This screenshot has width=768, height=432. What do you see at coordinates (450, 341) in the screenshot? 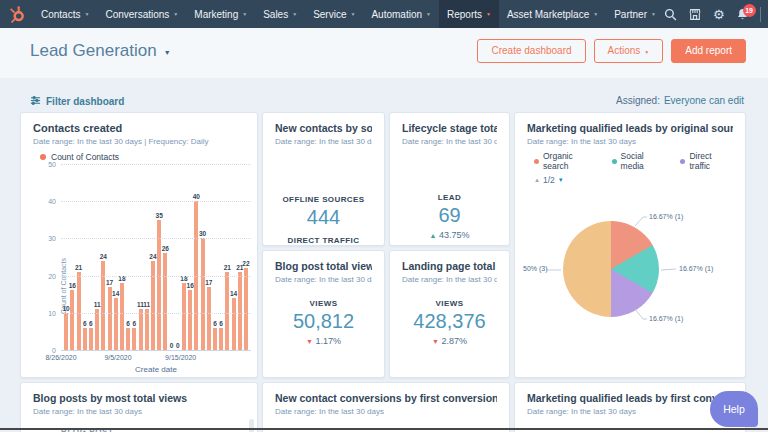
I see `metric-delta: ▼ 2.87%` at bounding box center [450, 341].